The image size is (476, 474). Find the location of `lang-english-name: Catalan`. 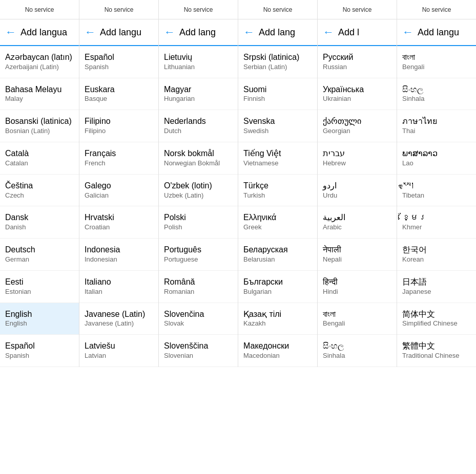

lang-english-name: Catalan is located at coordinates (39, 164).